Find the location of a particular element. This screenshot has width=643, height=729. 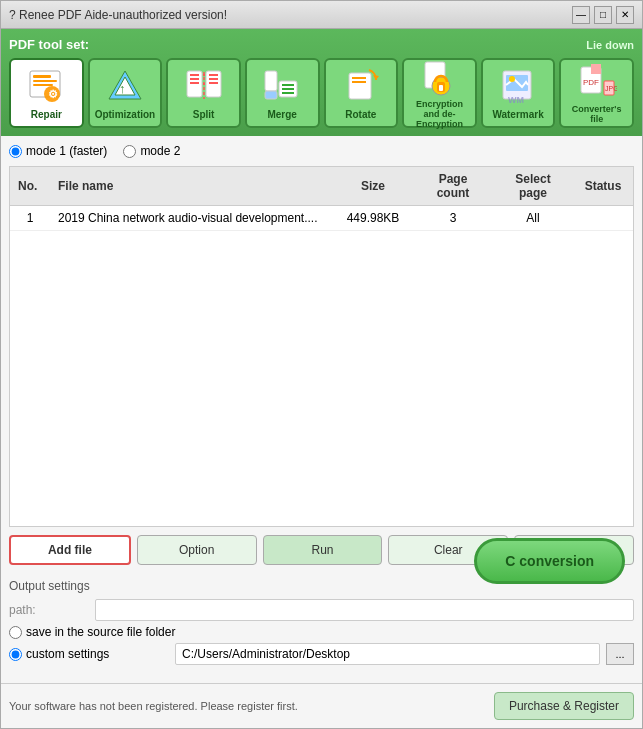

tool-encrypt: Encryption and de-Encryption is located at coordinates (440, 93).